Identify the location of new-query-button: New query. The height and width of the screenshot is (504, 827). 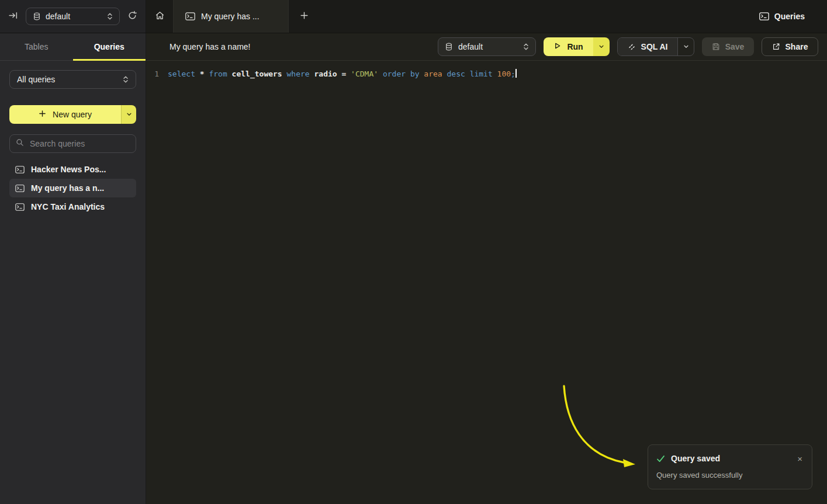
(65, 114).